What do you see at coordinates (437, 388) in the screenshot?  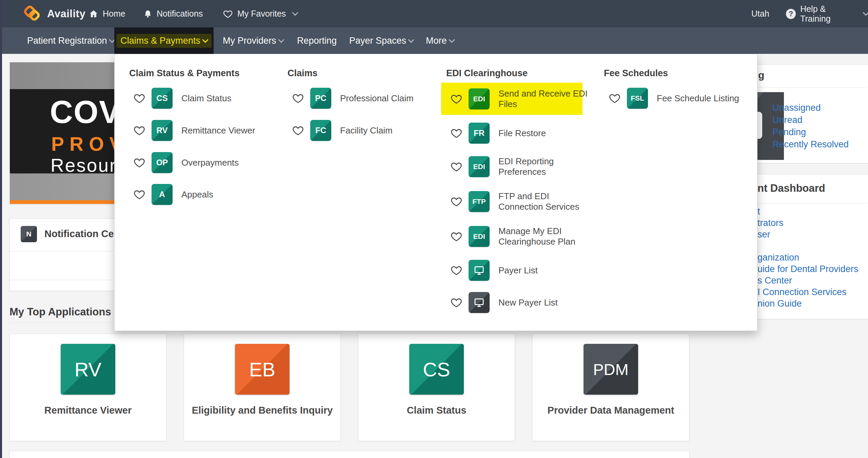 I see `app-card-claim-status: CS Claim Status` at bounding box center [437, 388].